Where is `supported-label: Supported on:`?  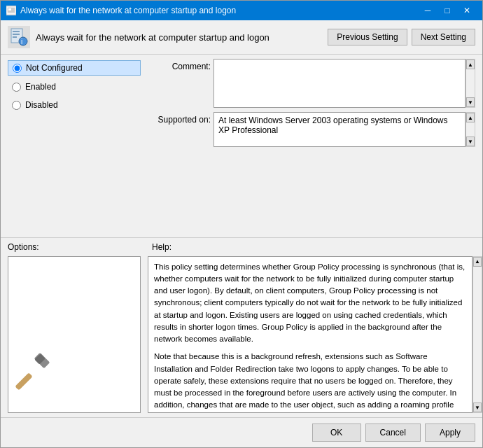
supported-label: Supported on: is located at coordinates (179, 118).